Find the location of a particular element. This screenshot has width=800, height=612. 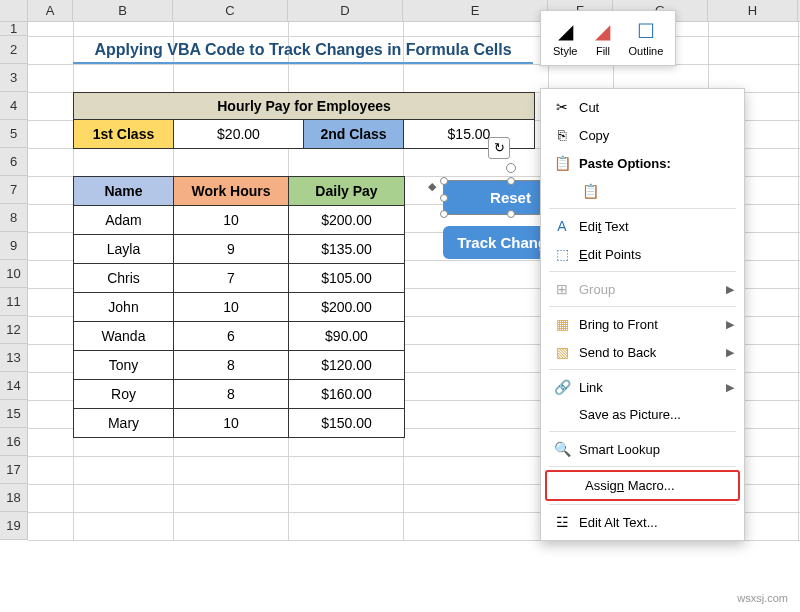

edit-points-icon: ⬚ is located at coordinates (562, 254).